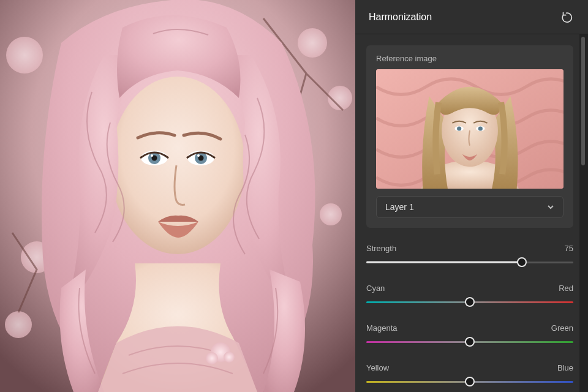 Image resolution: width=588 pixels, height=392 pixels. I want to click on strength-track, so click(470, 262).